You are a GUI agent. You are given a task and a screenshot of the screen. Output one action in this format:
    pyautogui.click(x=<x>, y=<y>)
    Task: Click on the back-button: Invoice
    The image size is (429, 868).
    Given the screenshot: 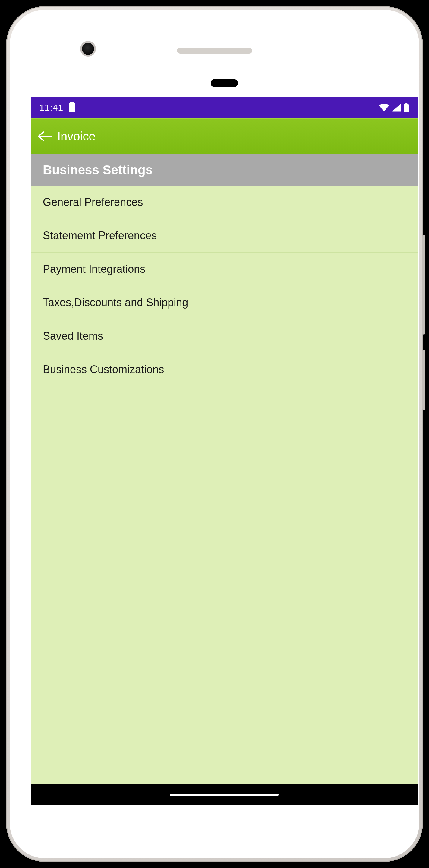 What is the action you would take?
    pyautogui.click(x=65, y=136)
    